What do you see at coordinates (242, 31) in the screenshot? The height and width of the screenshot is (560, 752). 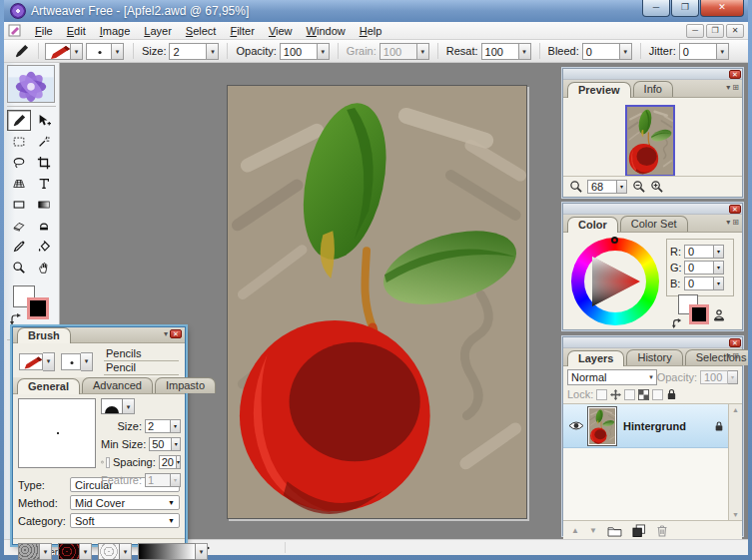 I see `menu-filter: Filter` at bounding box center [242, 31].